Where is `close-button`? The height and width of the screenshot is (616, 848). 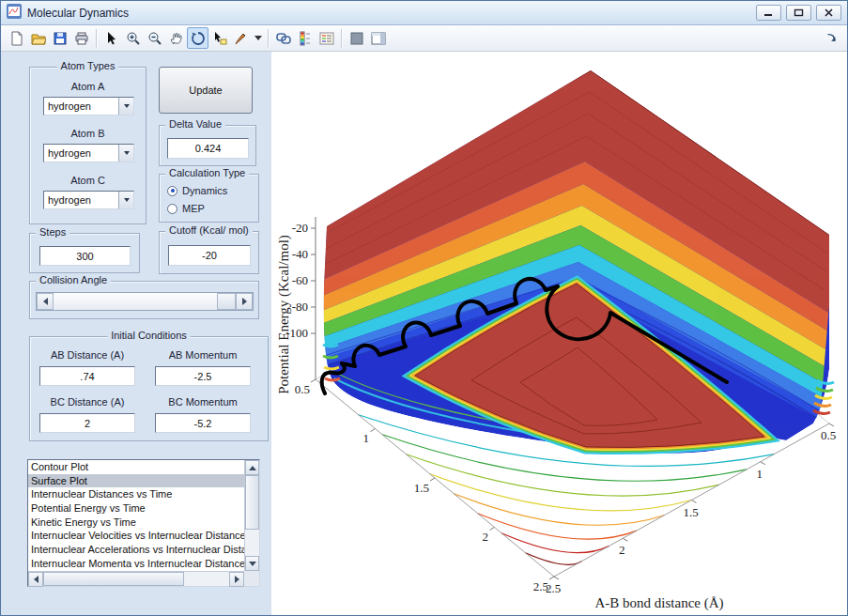 close-button is located at coordinates (828, 13).